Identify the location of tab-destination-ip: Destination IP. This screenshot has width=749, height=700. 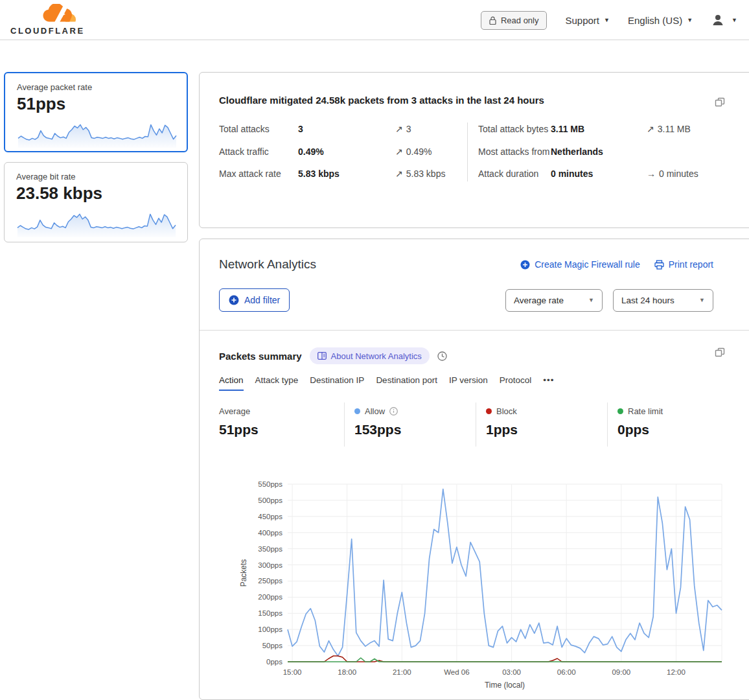
(337, 383).